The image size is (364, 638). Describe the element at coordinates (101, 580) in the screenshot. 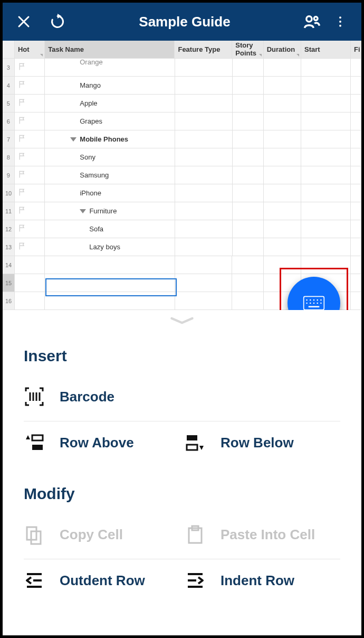

I see `outdent-row: Outdent Row` at that location.